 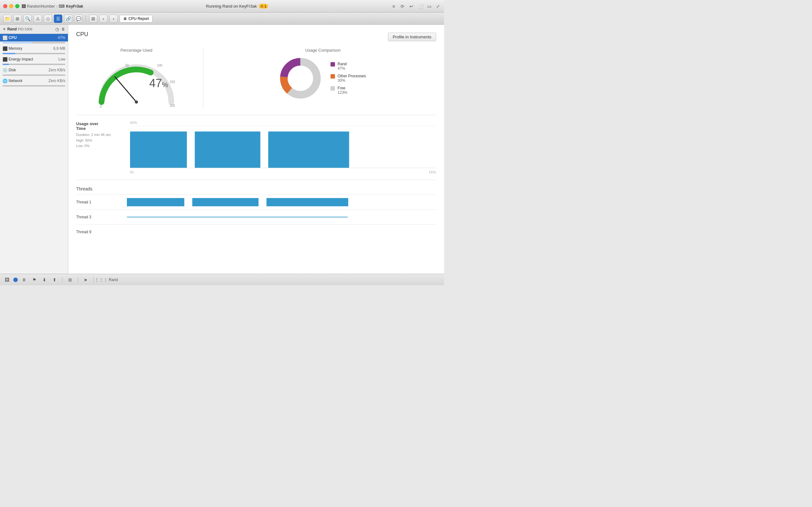 I want to click on svg-text: 0, so click(x=101, y=107).